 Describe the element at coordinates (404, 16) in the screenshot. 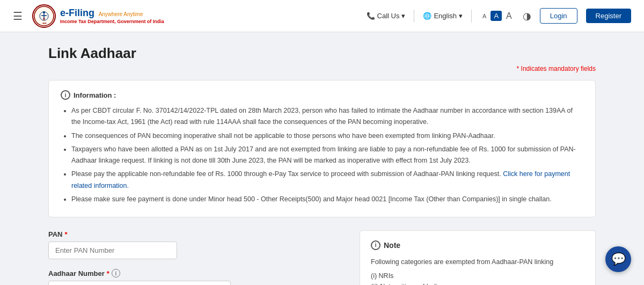

I see `call-us-chevron: ▾` at that location.